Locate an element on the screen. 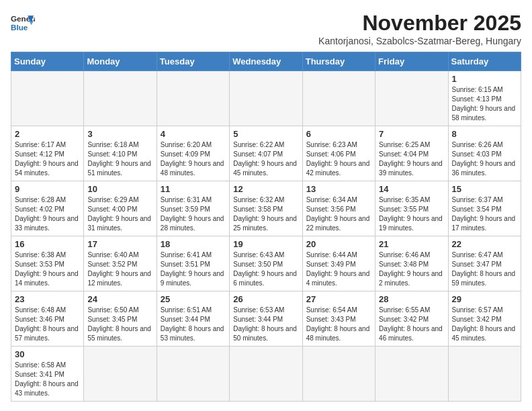  calendar-day-cell: 17Sunrise: 6:40 AM Sunset: 3:52 PM Dayli… is located at coordinates (120, 264).